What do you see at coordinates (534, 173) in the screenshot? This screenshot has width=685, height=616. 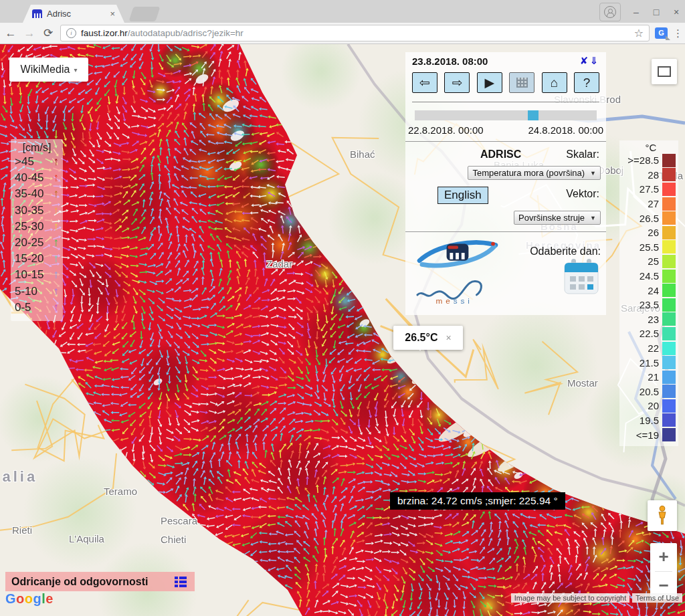 I see `scalar-select: Temperatura mora (površina)▼` at bounding box center [534, 173].